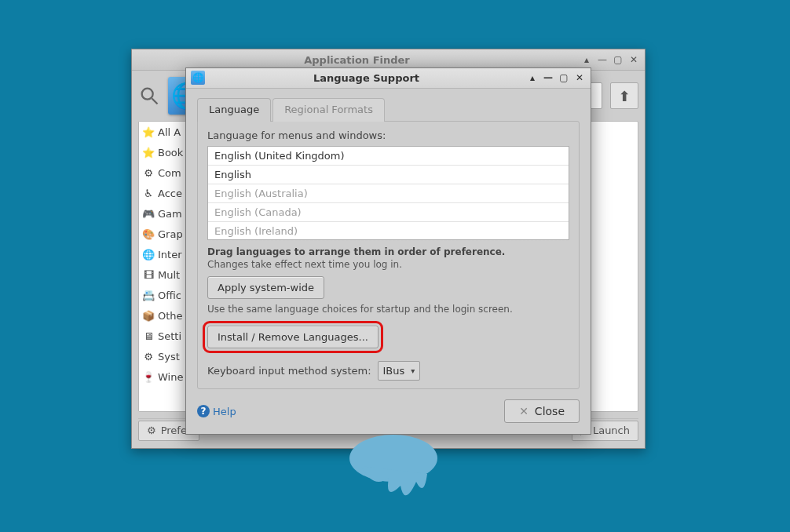 The height and width of the screenshot is (532, 790). Describe the element at coordinates (169, 356) in the screenshot. I see `sidebar-item-label: Syst` at that location.